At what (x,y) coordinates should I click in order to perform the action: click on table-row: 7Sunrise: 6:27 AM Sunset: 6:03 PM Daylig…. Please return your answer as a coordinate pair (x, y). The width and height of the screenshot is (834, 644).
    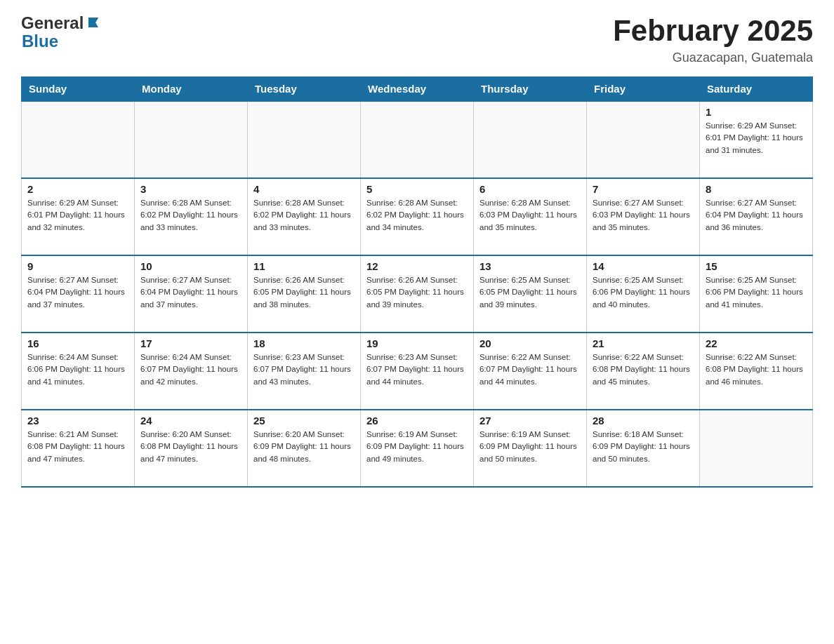
    Looking at the image, I should click on (643, 217).